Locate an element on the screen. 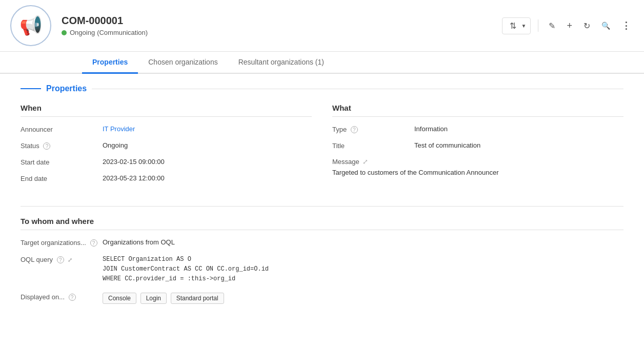 The image size is (644, 349). add-button: + is located at coordinates (569, 26).